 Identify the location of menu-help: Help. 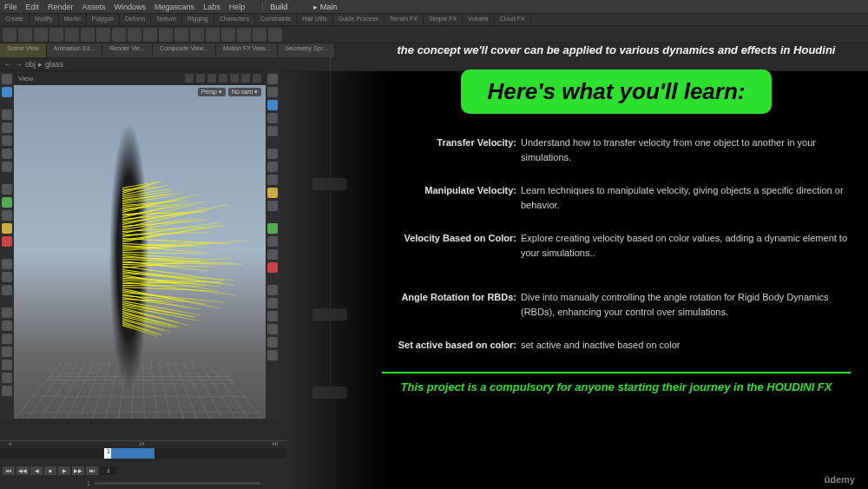
(238, 7).